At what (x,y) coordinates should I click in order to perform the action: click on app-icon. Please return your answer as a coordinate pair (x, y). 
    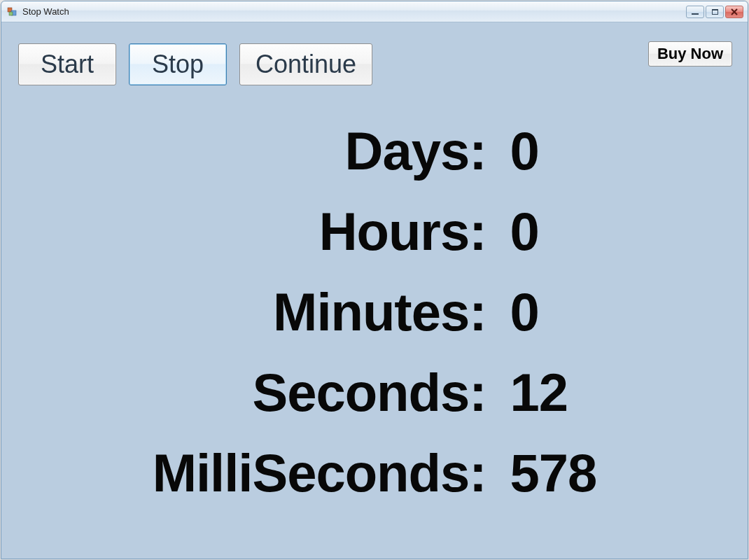
    Looking at the image, I should click on (13, 12).